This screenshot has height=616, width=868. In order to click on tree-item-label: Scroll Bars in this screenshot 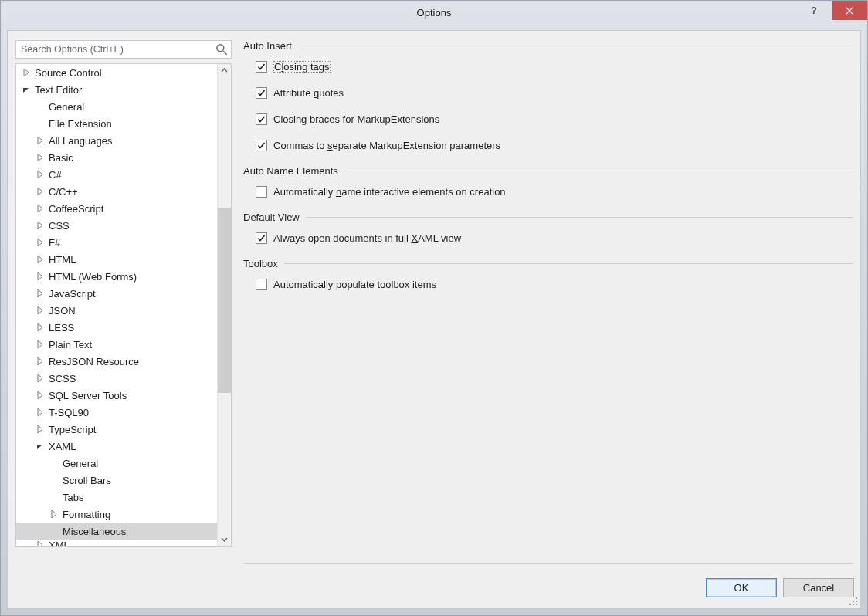, I will do `click(86, 480)`.